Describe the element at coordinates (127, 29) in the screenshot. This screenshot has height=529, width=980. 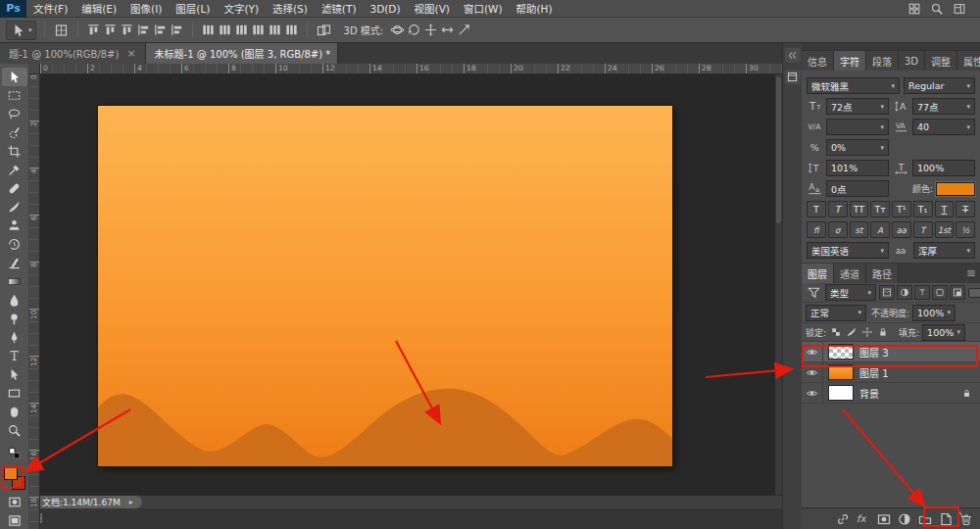
I see `align-bottom-icon` at that location.